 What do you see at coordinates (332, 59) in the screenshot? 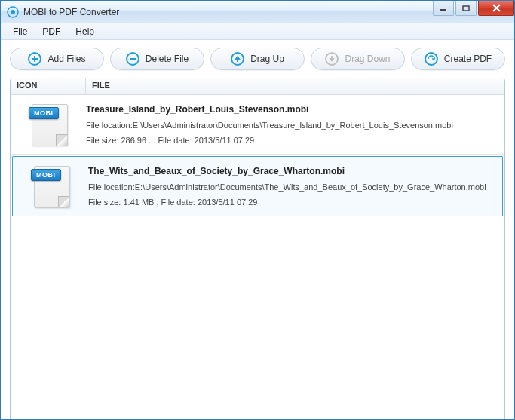
I see `arrow-down-icon` at bounding box center [332, 59].